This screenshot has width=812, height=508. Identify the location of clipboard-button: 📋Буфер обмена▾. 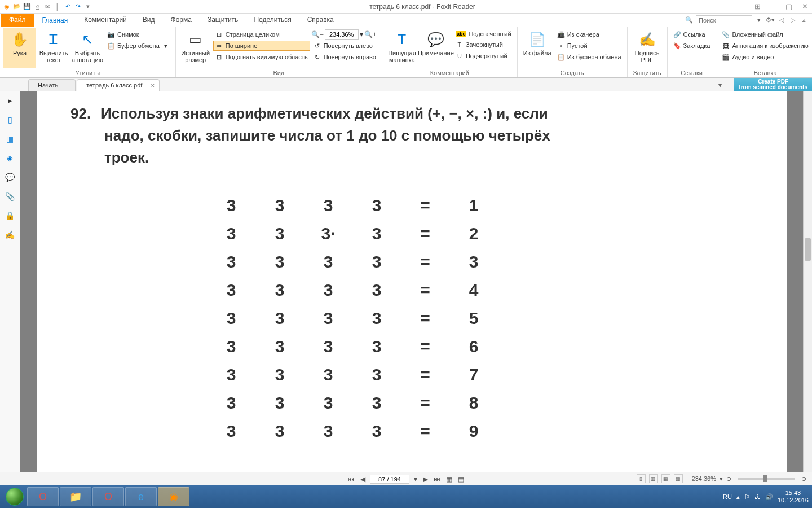
(139, 46).